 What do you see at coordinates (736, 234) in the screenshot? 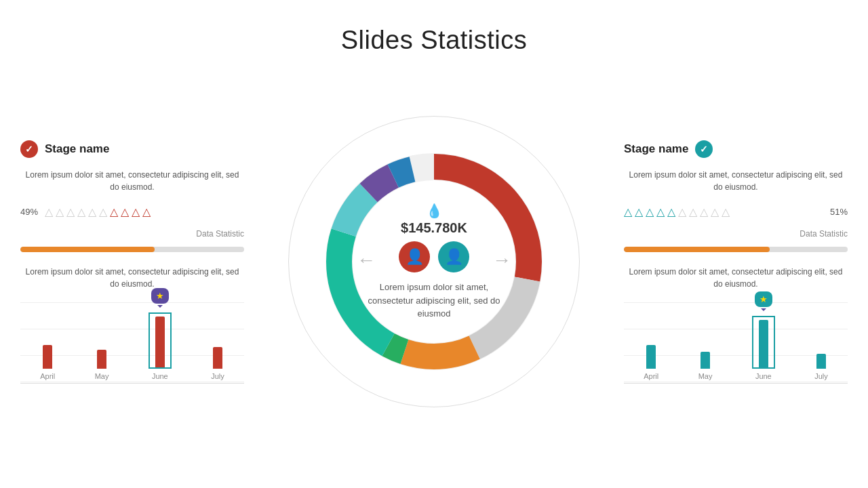
I see `right-data-statistic-label: Data Statistic` at bounding box center [736, 234].